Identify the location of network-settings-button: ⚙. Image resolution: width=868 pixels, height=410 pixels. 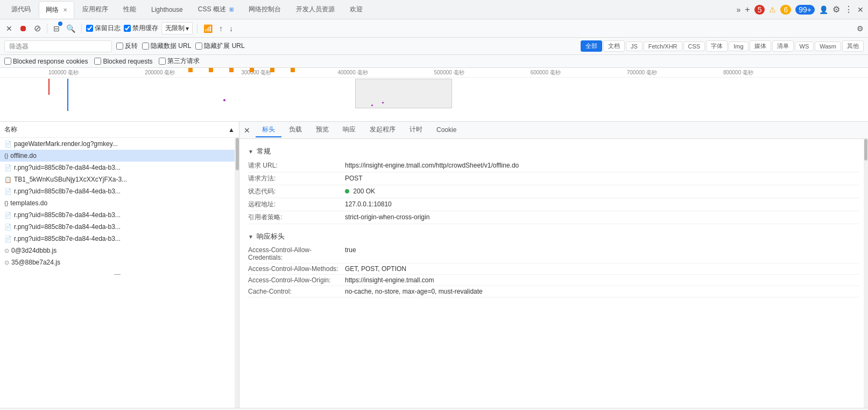
(860, 29).